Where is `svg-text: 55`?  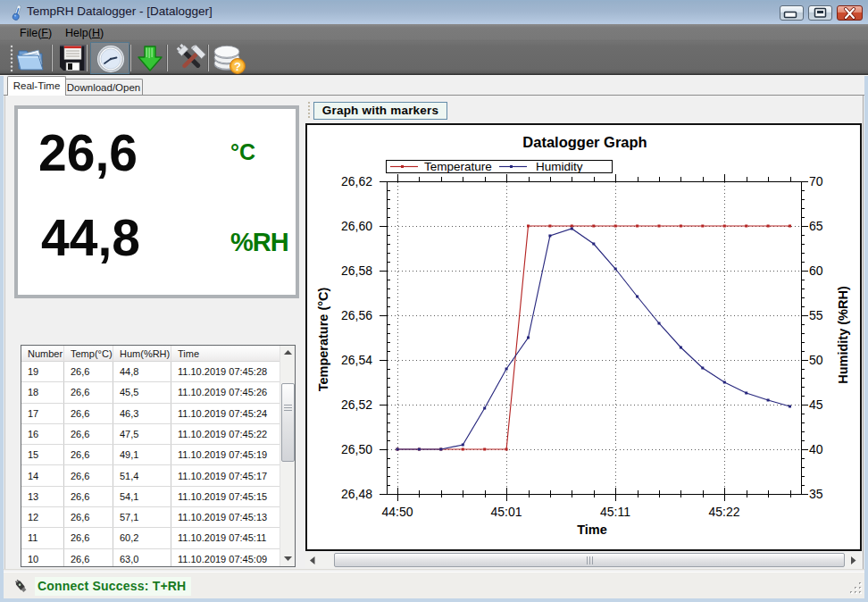 svg-text: 55 is located at coordinates (816, 315).